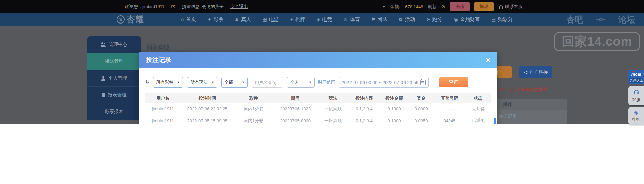  What do you see at coordinates (495, 121) in the screenshot?
I see `table-scrollbar` at bounding box center [495, 121].